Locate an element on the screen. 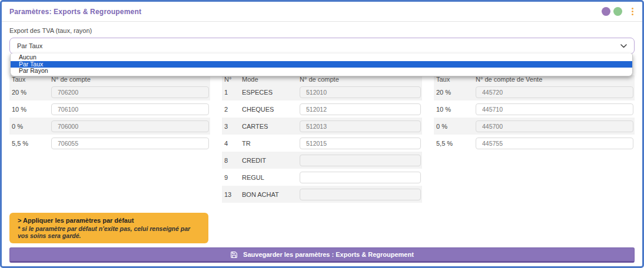  tva-sales-table-header: TauxN° de compte de Vente is located at coordinates (535, 79).